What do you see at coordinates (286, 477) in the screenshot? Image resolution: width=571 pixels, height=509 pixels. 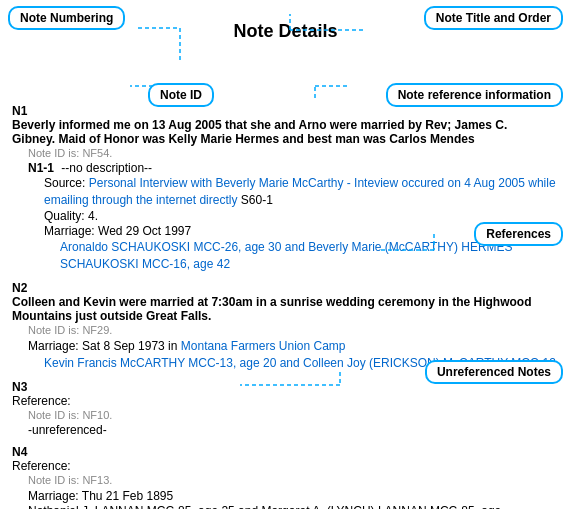 I see `note-block-n4: N4 Reference: Note ID is: NF13. Marriage…` at bounding box center [286, 477].